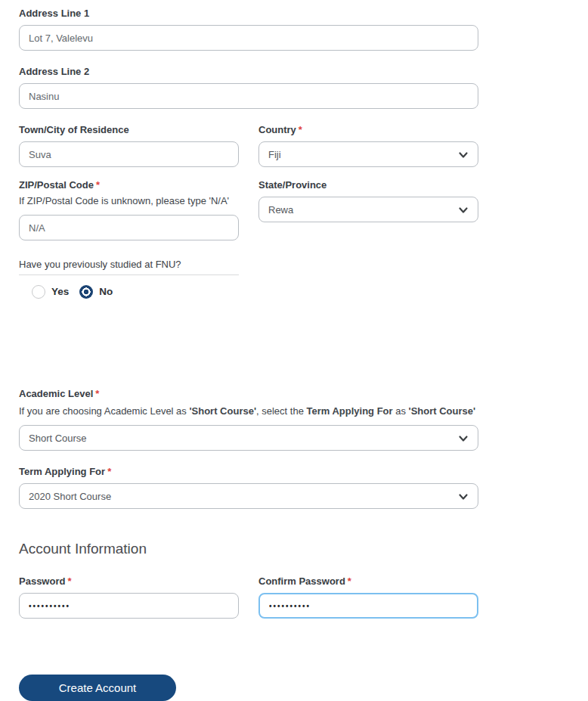 Image resolution: width=588 pixels, height=701 pixels. I want to click on term-label: Term Applying For*, so click(249, 472).